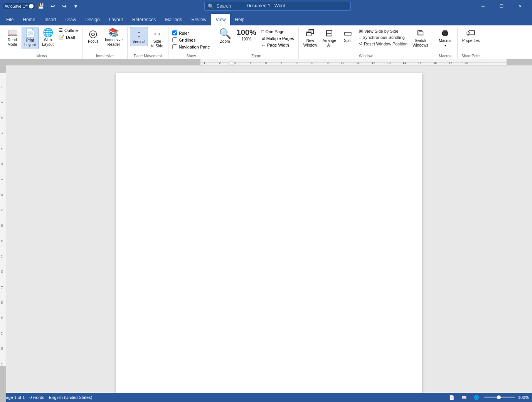 This screenshot has width=532, height=402. What do you see at coordinates (386, 44) in the screenshot?
I see `reset-window-position-label: Reset Window Position` at bounding box center [386, 44].